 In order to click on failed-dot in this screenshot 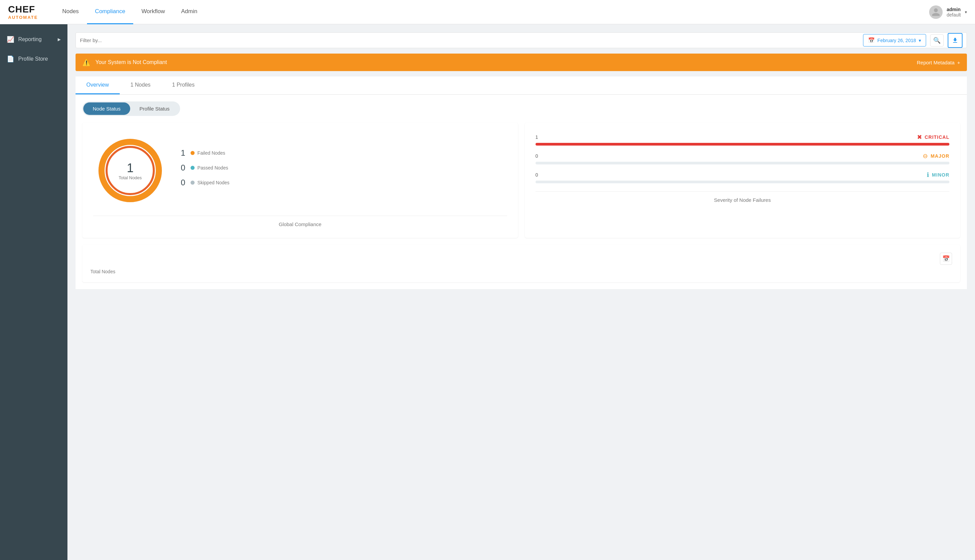, I will do `click(192, 153)`.